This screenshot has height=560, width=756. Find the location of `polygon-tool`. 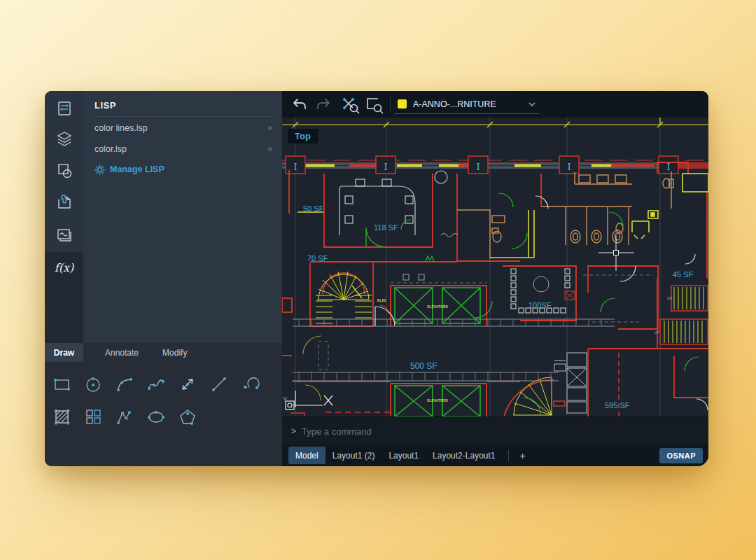

polygon-tool is located at coordinates (188, 416).